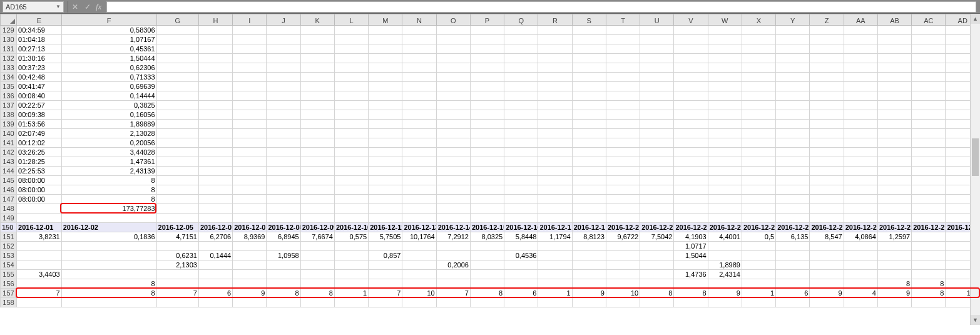 The image size is (980, 335). I want to click on cell-J146, so click(283, 190).